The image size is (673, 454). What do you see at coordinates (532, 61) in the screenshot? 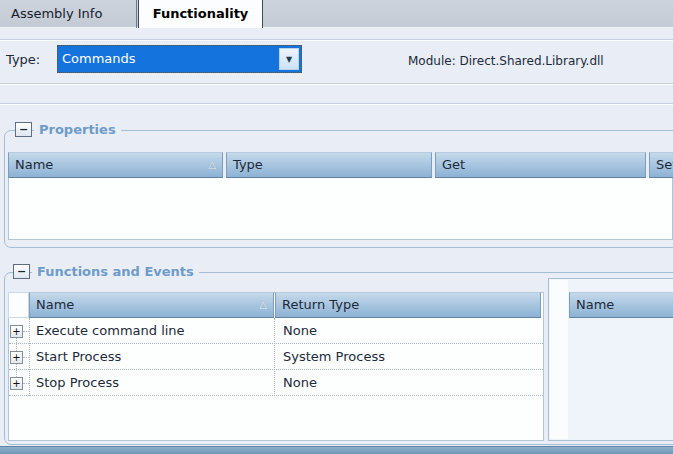
I see `module-value: Direct.Shared.Library.dll` at bounding box center [532, 61].